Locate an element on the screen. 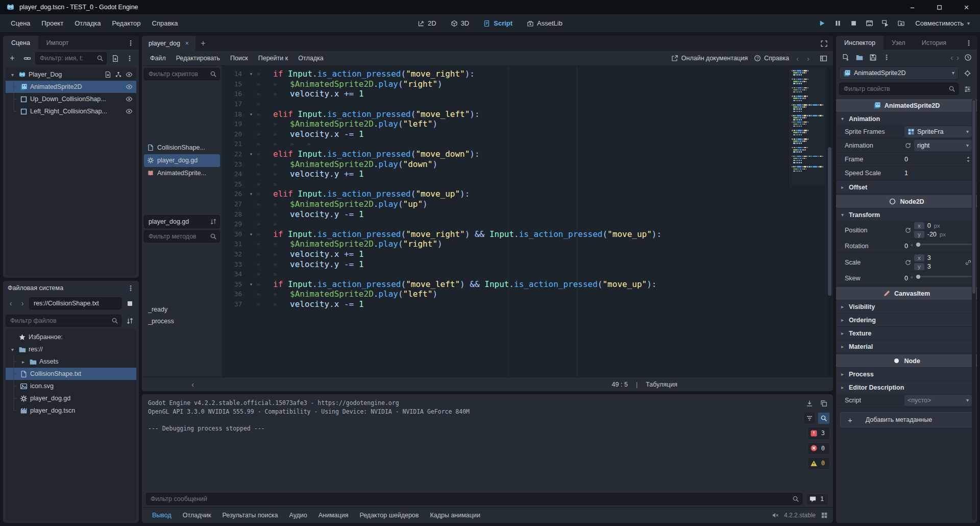 Image resolution: width=980 pixels, height=526 pixels. file-filter-input is located at coordinates (63, 321).